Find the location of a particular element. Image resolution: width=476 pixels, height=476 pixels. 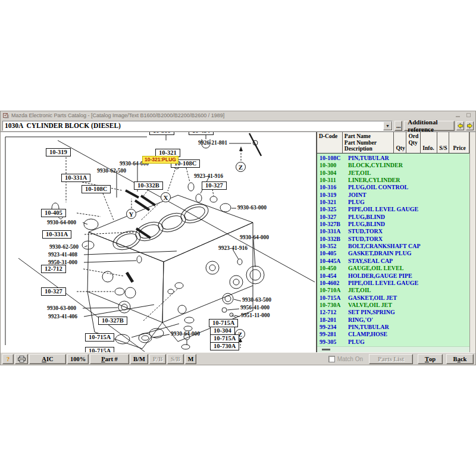

table-row: 10-316PLUG,OIL CONTROL is located at coordinates (393, 187).